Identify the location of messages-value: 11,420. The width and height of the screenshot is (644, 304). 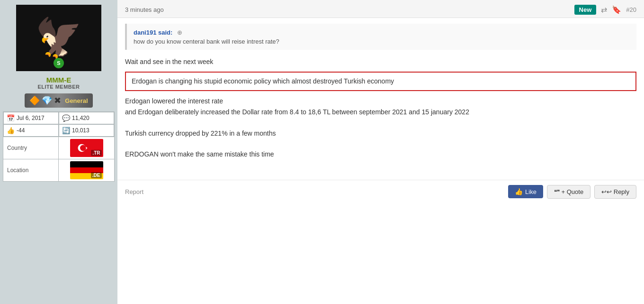
(80, 118).